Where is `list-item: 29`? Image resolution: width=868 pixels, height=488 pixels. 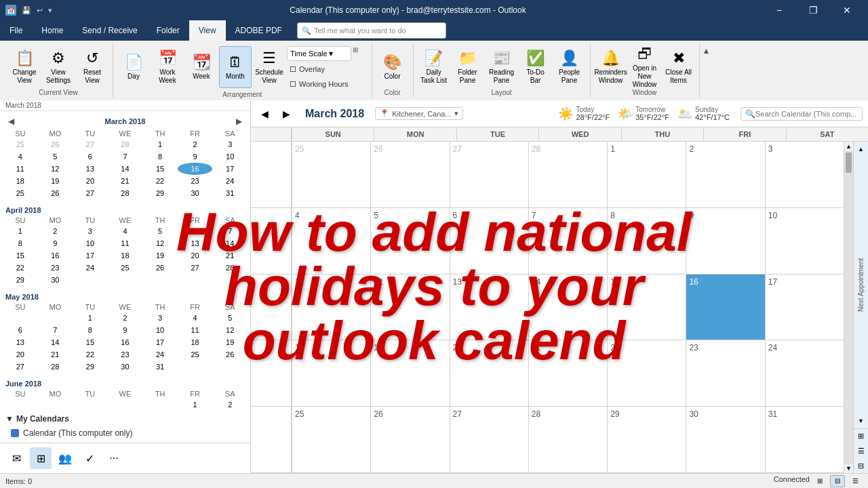 list-item: 29 is located at coordinates (160, 193).